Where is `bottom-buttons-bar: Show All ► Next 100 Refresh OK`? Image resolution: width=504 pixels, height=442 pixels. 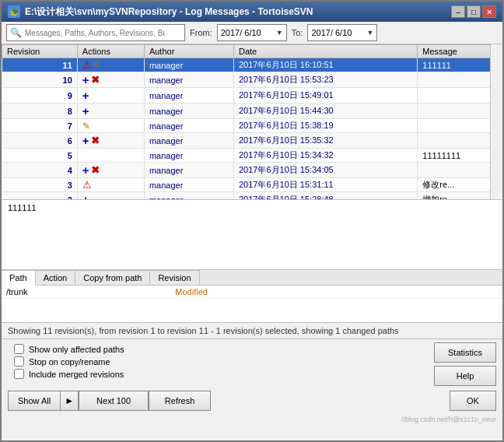
bottom-buttons-bar: Show All ► Next 100 Refresh OK is located at coordinates (252, 401).